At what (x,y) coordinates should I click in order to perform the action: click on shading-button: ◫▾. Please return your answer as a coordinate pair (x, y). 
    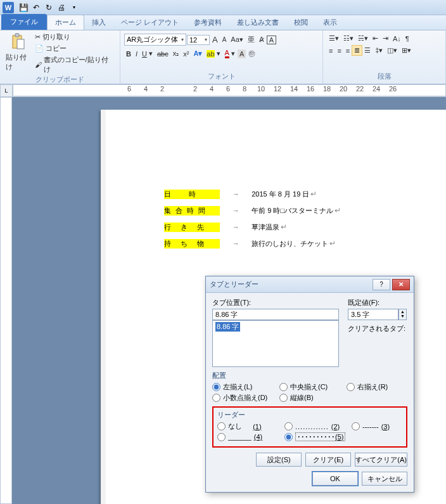
    Looking at the image, I should click on (392, 51).